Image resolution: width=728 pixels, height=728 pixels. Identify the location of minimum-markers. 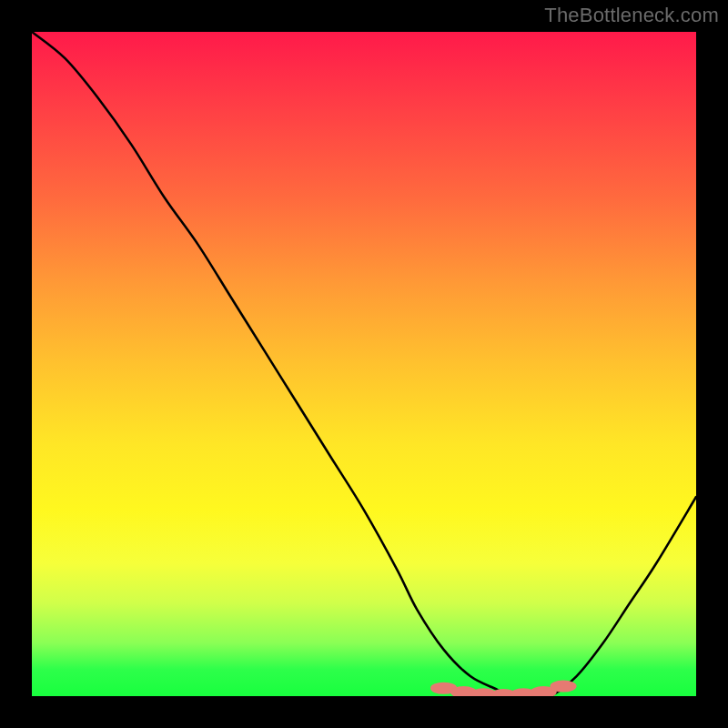
(504, 688).